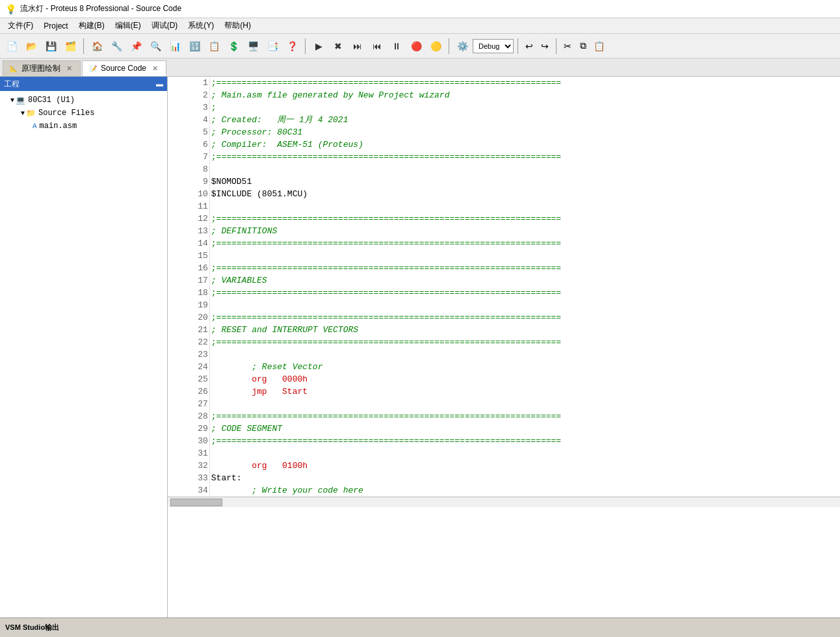 This screenshot has width=840, height=637. I want to click on cut-button: ✂, so click(568, 46).